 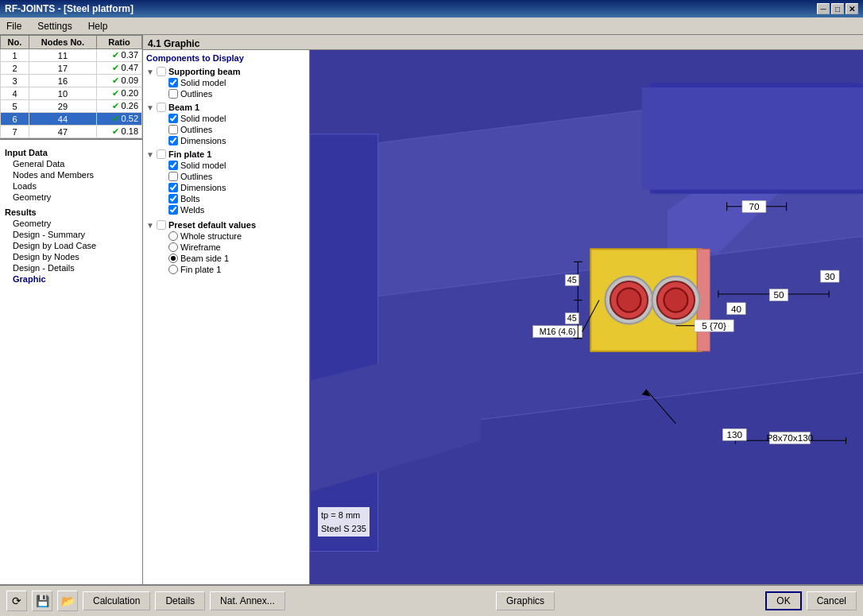 I want to click on nav-design-details: Design - Details, so click(x=72, y=268).